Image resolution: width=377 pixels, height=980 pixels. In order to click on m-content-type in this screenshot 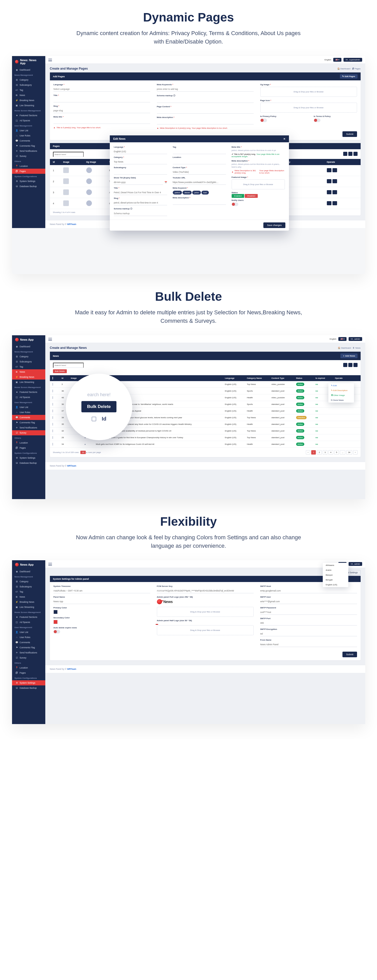, I will do `click(199, 172)`.